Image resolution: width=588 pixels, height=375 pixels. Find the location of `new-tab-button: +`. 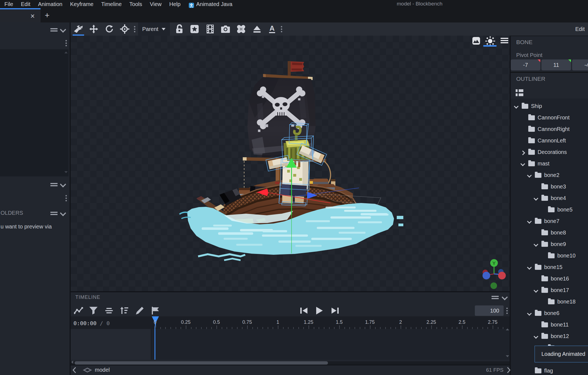

new-tab-button: + is located at coordinates (47, 15).